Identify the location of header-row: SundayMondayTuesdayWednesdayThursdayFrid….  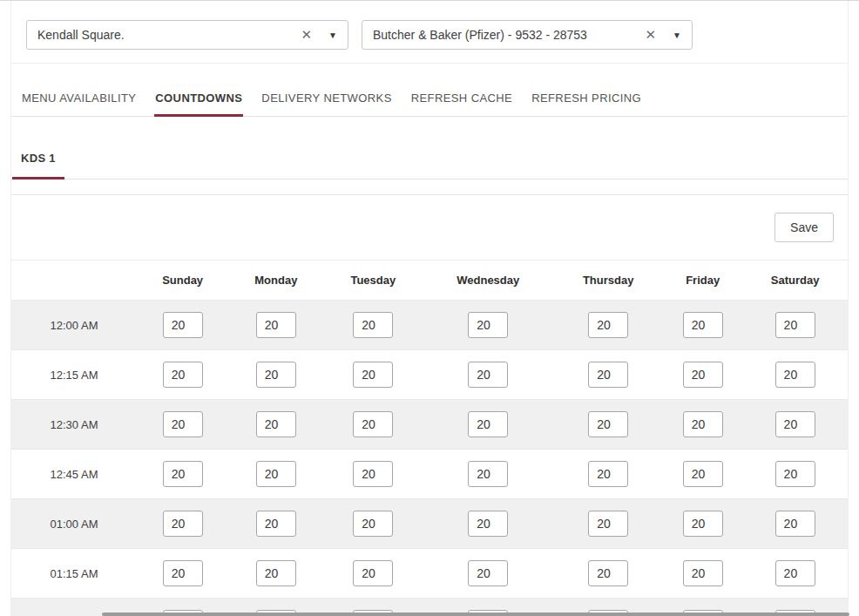
(430, 281).